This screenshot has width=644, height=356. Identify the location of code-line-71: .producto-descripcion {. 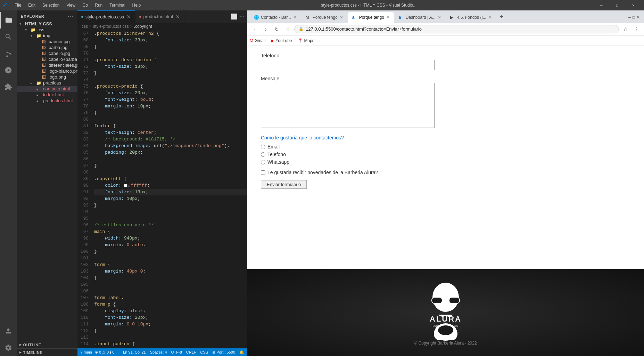
(171, 60).